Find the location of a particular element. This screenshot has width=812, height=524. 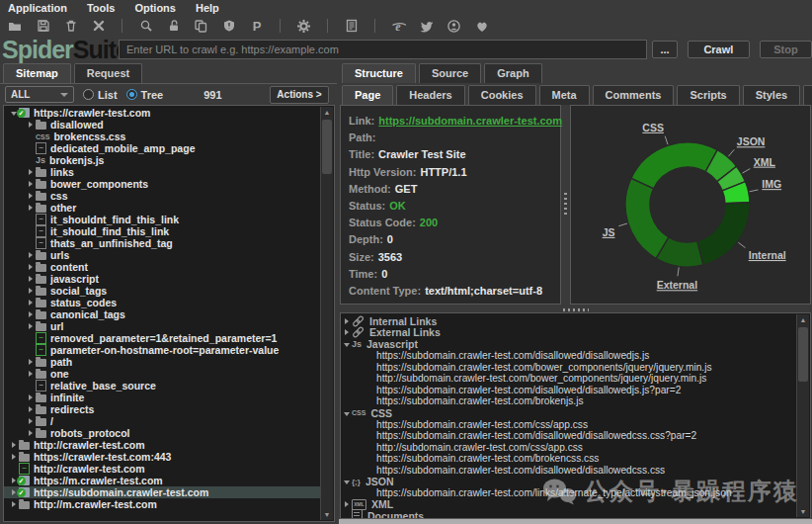

copy-icon is located at coordinates (202, 26).